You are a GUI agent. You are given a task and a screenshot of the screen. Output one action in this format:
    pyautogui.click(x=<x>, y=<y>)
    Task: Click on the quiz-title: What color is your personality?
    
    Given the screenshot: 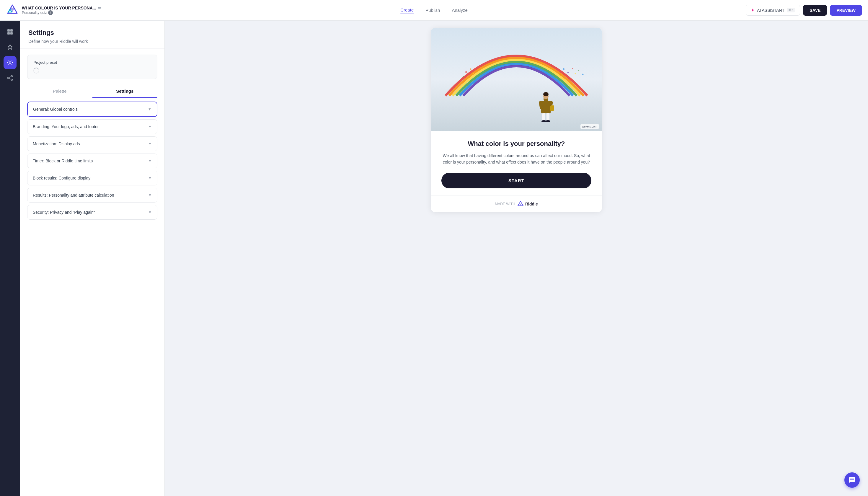 What is the action you would take?
    pyautogui.click(x=516, y=144)
    